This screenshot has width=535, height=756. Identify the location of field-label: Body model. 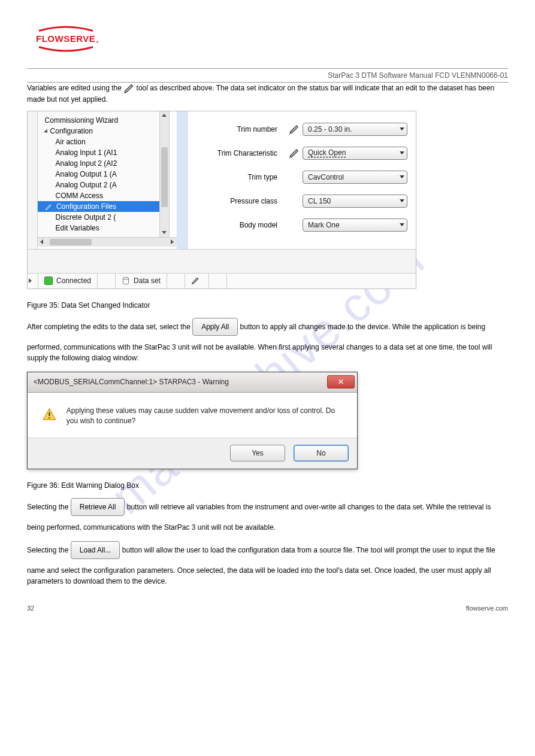
(241, 225).